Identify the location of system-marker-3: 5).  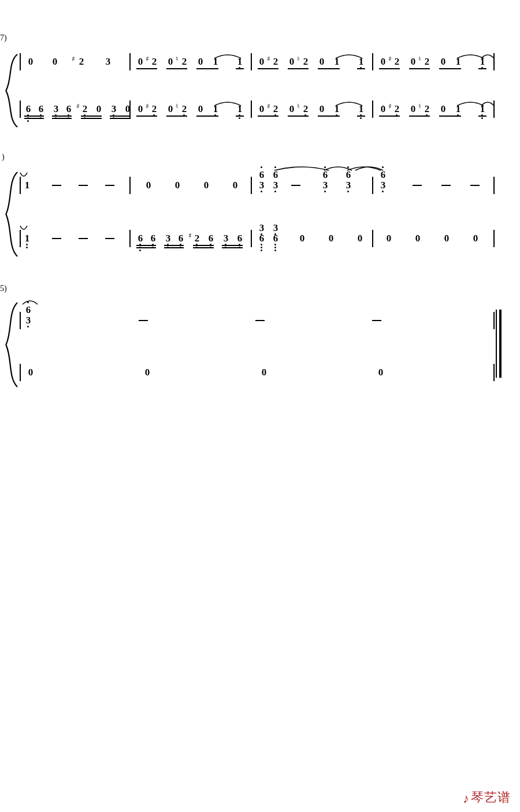
(3, 289).